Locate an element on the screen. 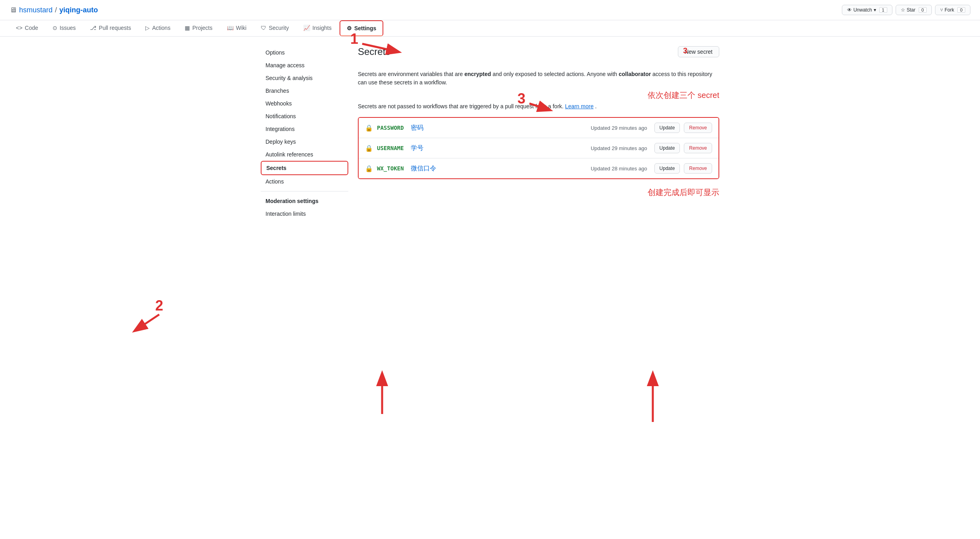  secrets-container: 🔒 PASSWORD 密码 Updated 29 minutes ago Upd… is located at coordinates (539, 148).